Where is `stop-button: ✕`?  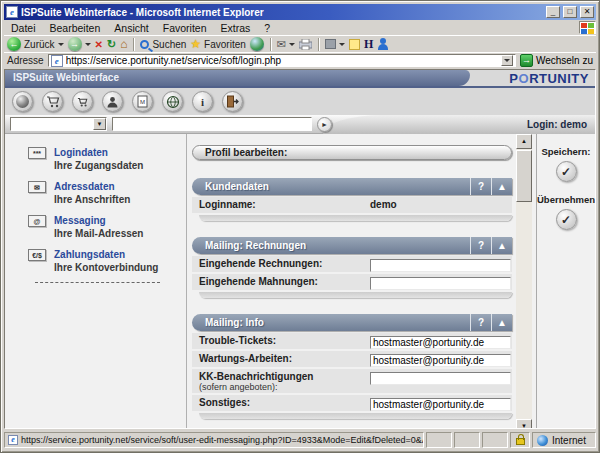 stop-button: ✕ is located at coordinates (99, 44).